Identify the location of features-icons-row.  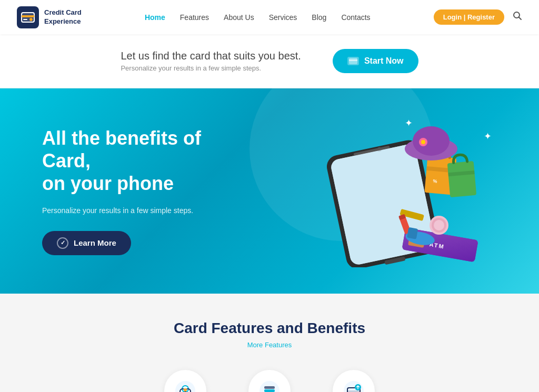
(270, 381).